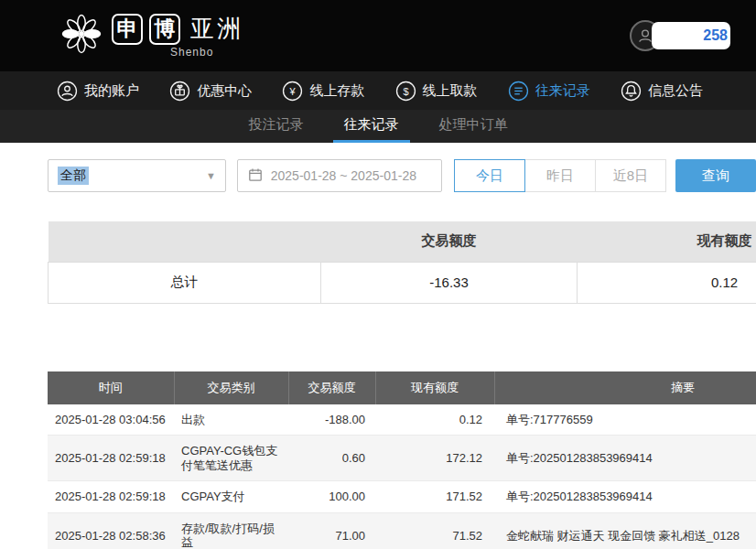 The width and height of the screenshot is (756, 549). I want to click on summary-col-amount: 交易额度, so click(449, 242).